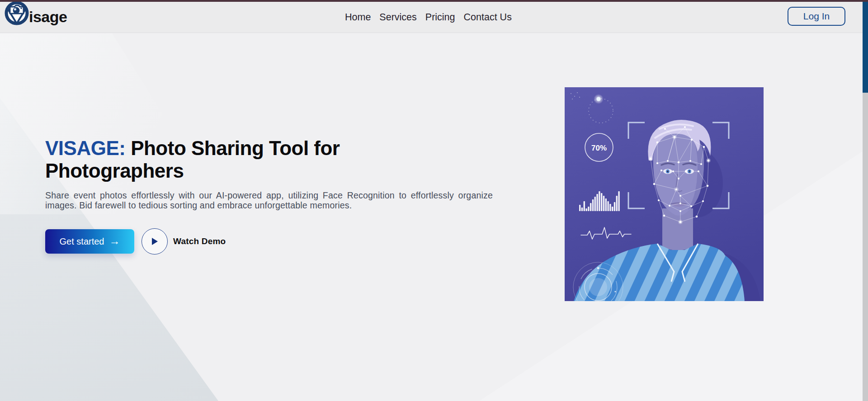 Image resolution: width=868 pixels, height=401 pixels. I want to click on hero-description: Share event photos effortlessly with our…, so click(269, 200).